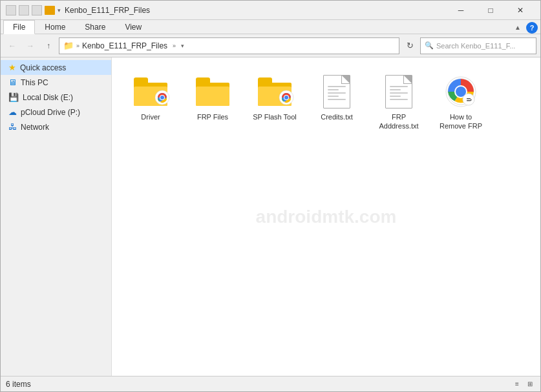 This screenshot has height=392, width=541. What do you see at coordinates (229, 46) in the screenshot?
I see `address-path: 📁 » Kenbo_E111_FRP_Files » ▾` at bounding box center [229, 46].